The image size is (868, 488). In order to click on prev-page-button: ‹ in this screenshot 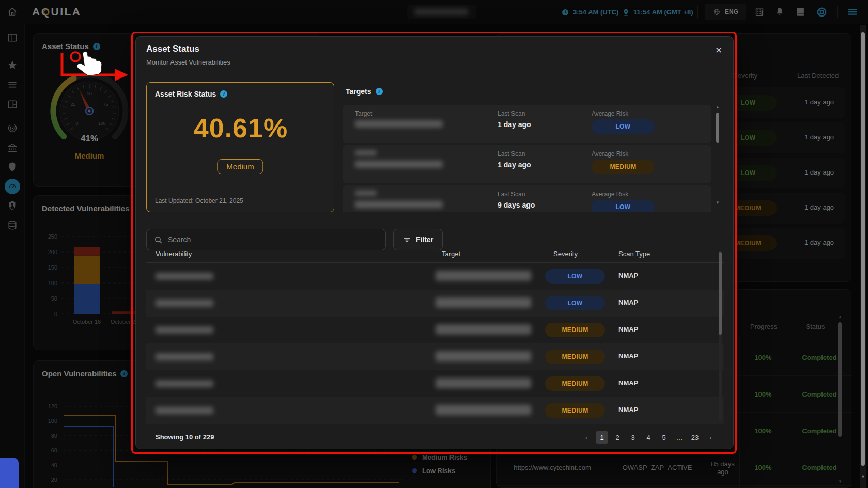, I will do `click(586, 437)`.